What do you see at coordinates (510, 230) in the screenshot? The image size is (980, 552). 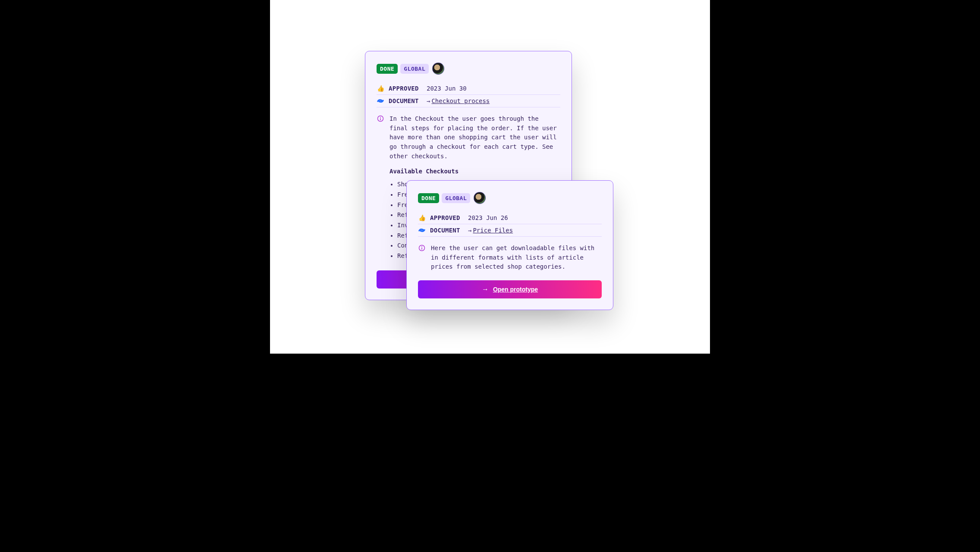 I see `meta-row-document: DOCUMENT →Price Files` at bounding box center [510, 230].